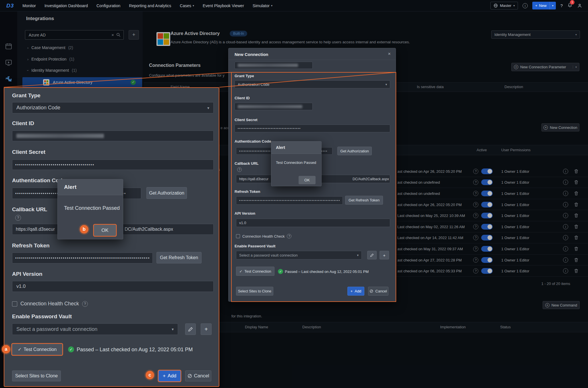 The height and width of the screenshot is (388, 588). Describe the element at coordinates (66, 6) in the screenshot. I see `nav-item-investigation-dashboard: Investigation Dashboard` at that location.